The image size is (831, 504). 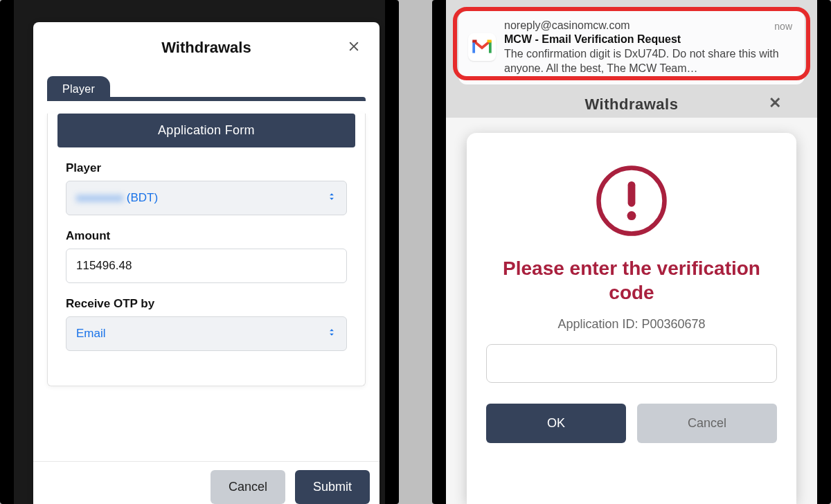 What do you see at coordinates (632, 424) in the screenshot?
I see `verification-footer: OK Cancel` at bounding box center [632, 424].